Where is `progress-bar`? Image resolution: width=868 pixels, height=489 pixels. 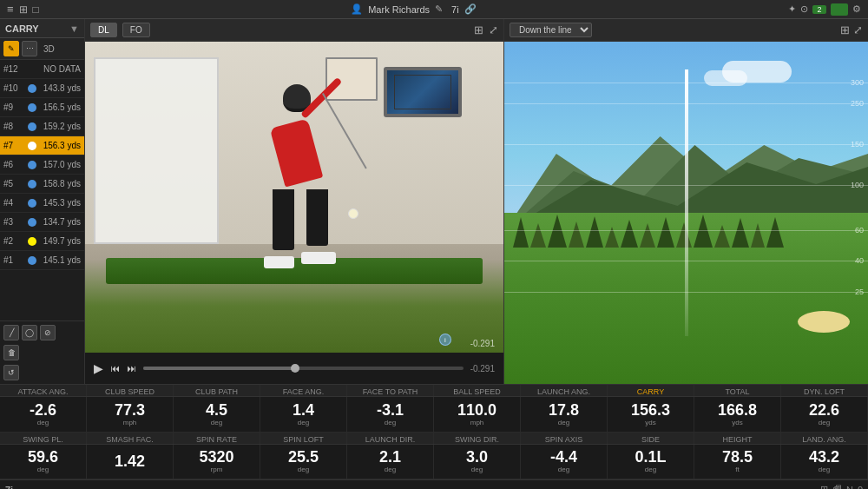 progress-bar is located at coordinates (304, 368).